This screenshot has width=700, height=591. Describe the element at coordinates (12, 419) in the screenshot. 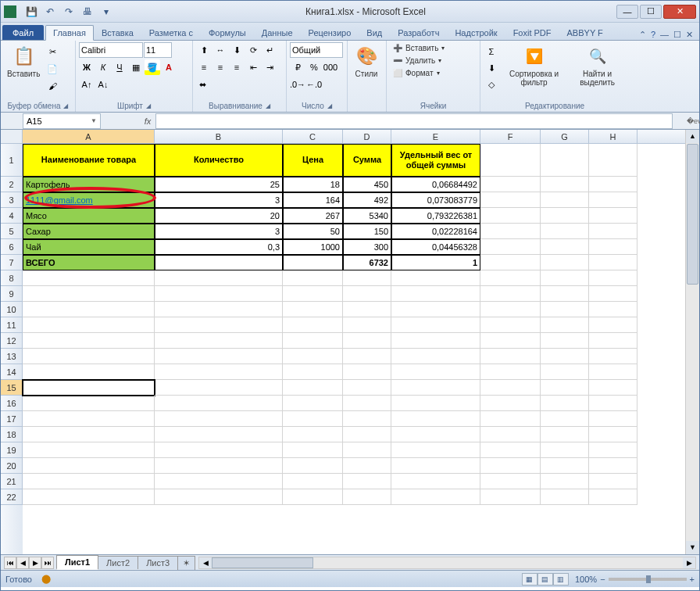

I see `row-header-17: 17` at that location.